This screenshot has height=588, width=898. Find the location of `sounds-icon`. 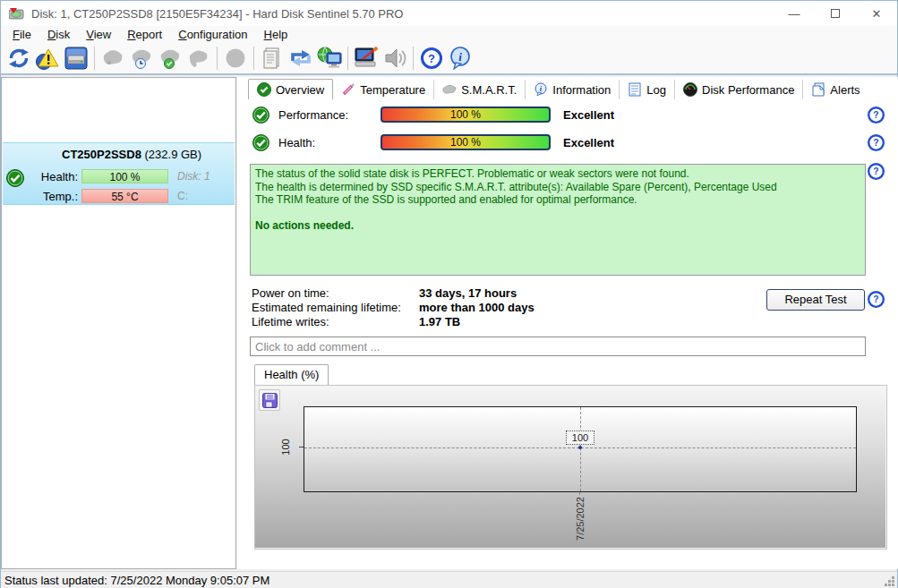

sounds-icon is located at coordinates (395, 58).